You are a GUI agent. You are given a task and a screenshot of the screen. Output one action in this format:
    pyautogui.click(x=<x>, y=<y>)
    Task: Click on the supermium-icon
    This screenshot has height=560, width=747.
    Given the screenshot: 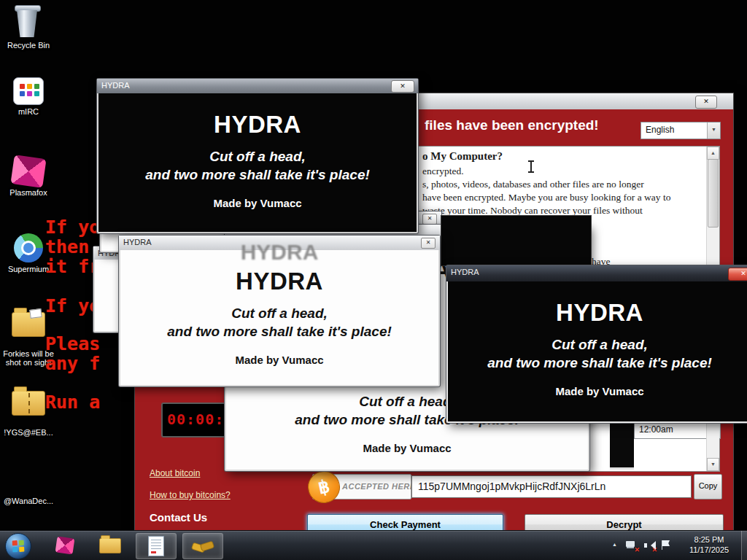 What is the action you would take?
    pyautogui.click(x=28, y=248)
    